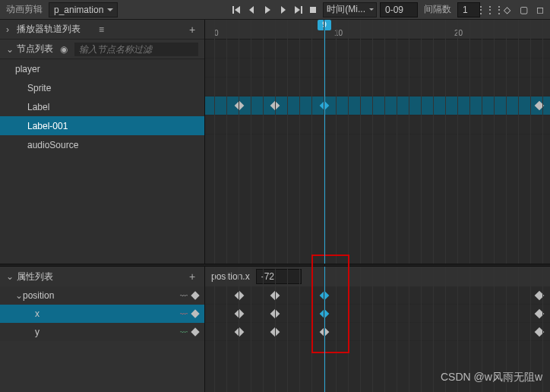 The width and height of the screenshot is (550, 392). Describe the element at coordinates (102, 296) in the screenshot. I see `property-label: position` at that location.